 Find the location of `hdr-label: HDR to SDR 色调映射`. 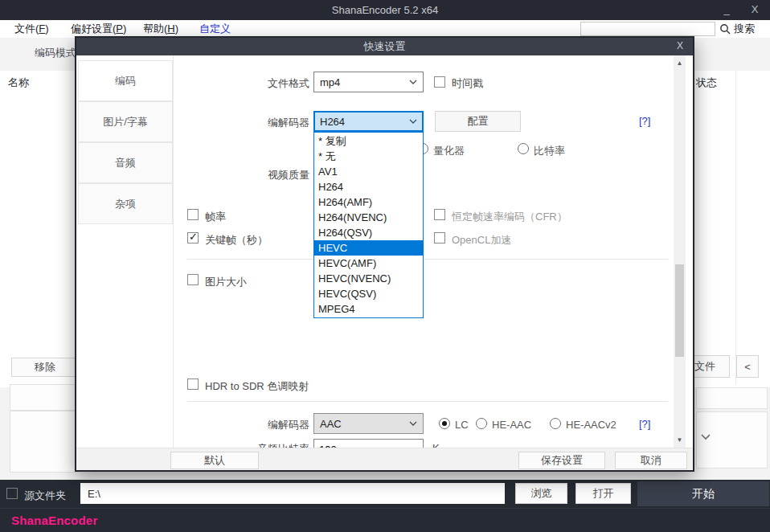

hdr-label: HDR to SDR 色调映射 is located at coordinates (257, 387).